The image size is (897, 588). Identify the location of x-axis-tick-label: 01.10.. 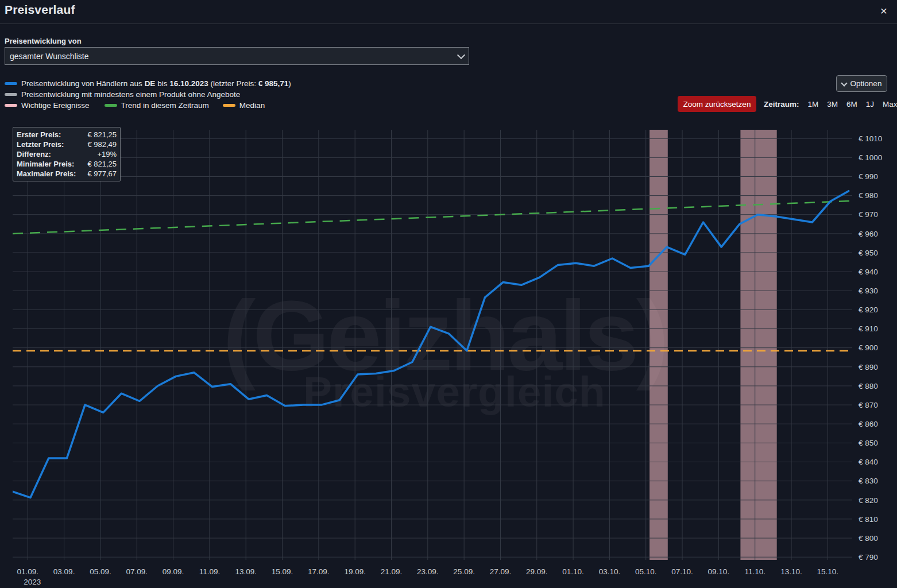
(573, 572).